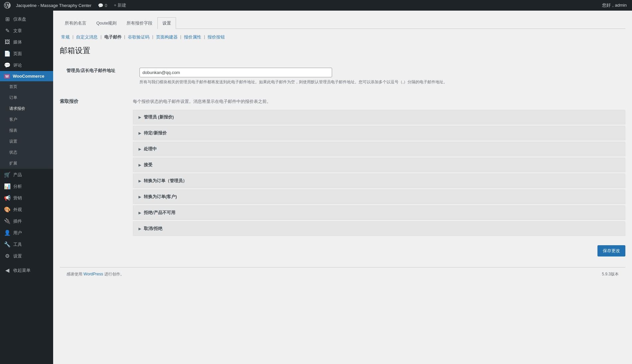 This screenshot has height=364, width=632. I want to click on tab-settings: 设置, so click(167, 23).